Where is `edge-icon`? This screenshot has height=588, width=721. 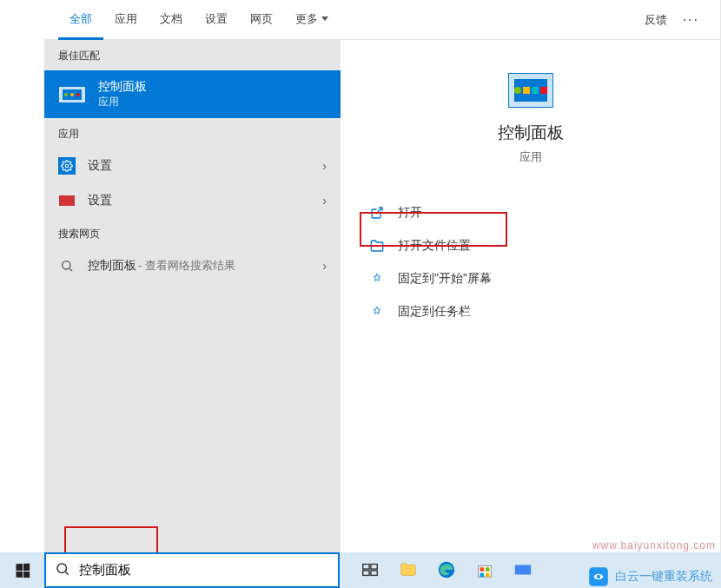
edge-icon is located at coordinates (447, 571).